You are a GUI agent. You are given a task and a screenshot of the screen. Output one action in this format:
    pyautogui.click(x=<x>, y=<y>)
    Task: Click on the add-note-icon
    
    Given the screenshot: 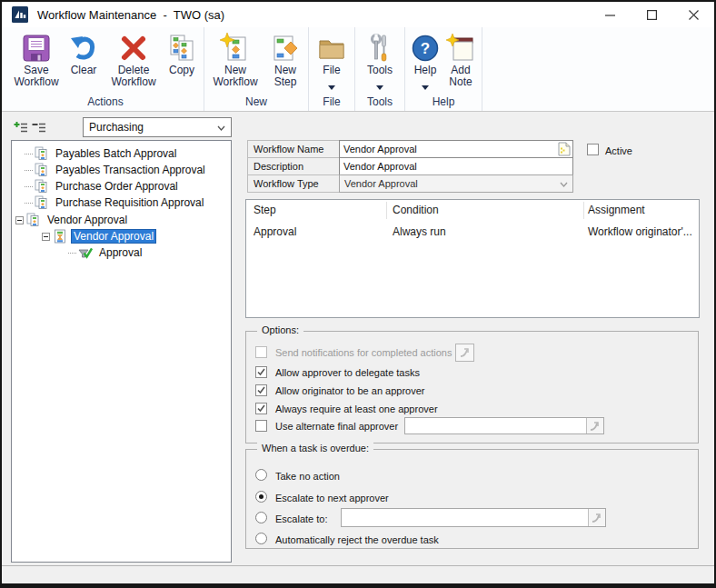 What is the action you would take?
    pyautogui.click(x=461, y=47)
    